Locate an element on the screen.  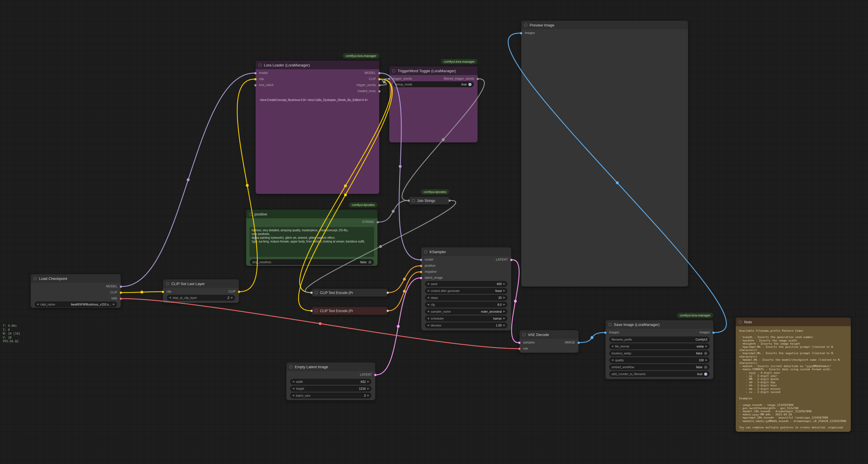
widget-batch-size: ◀batch_size3▶ is located at coordinates (331, 396).